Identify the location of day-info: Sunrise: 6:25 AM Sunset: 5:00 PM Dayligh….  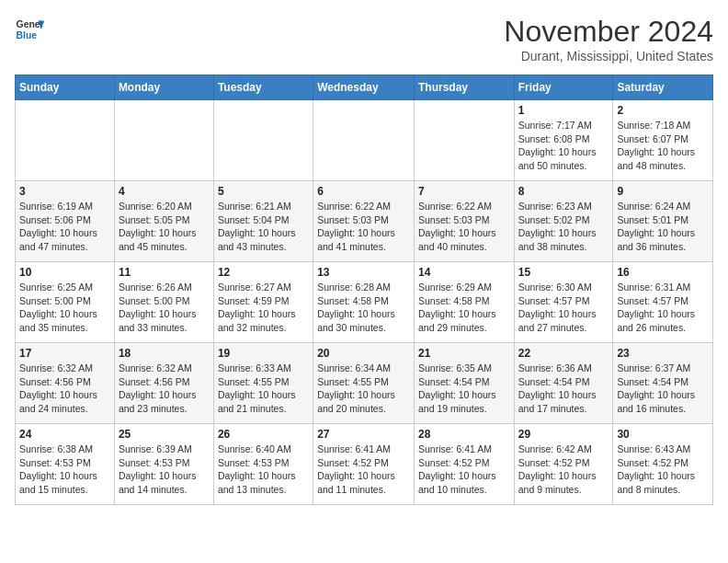
(64, 307).